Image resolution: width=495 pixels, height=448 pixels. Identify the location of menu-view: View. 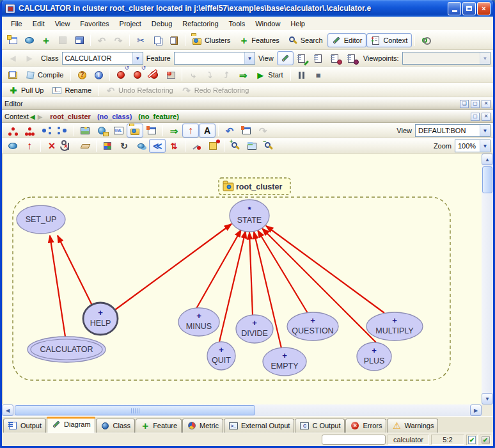
(63, 24).